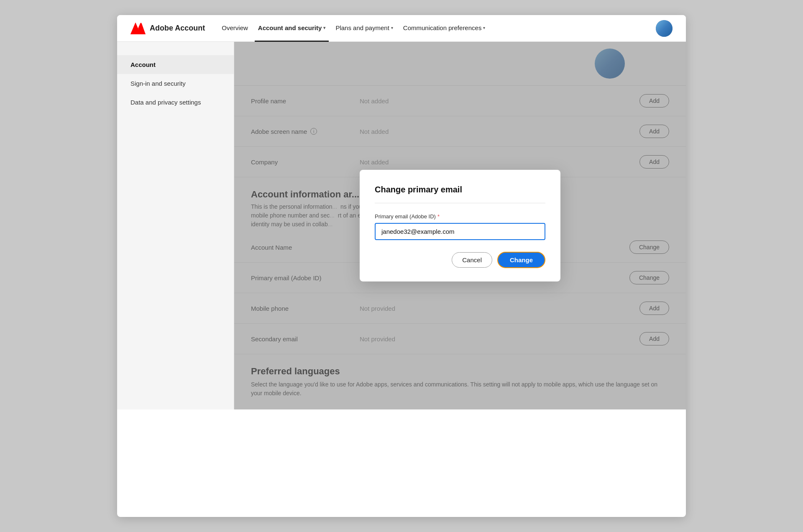  I want to click on modal-email-label: Primary email (Adobe ID) *, so click(460, 217).